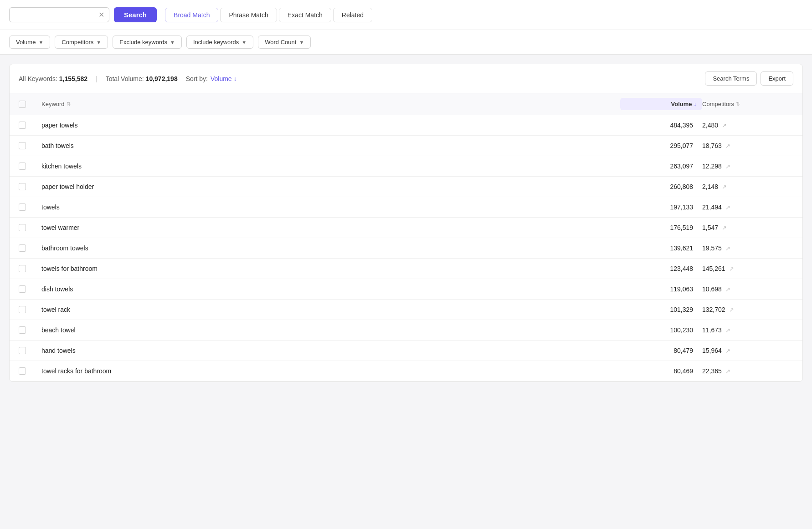  I want to click on filter-competitors: Competitors ▼, so click(81, 42).